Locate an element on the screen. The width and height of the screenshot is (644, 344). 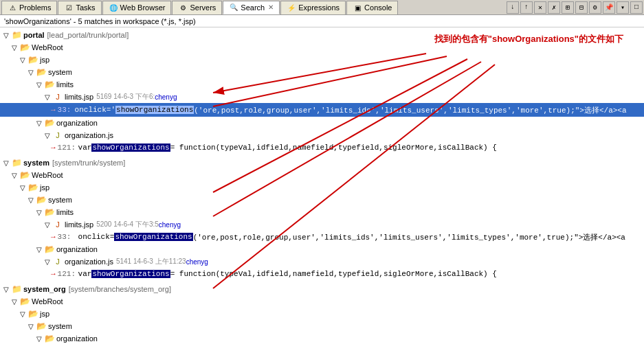
file-org-js-2: ▽ J organization.js 5141 14-6-3 上午11:23 … is located at coordinates (322, 262).